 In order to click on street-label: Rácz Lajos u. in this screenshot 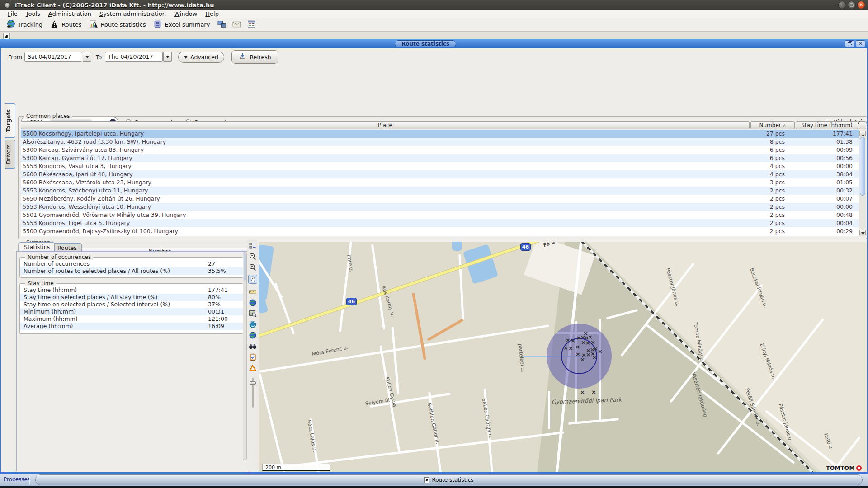, I will do `click(312, 436)`.